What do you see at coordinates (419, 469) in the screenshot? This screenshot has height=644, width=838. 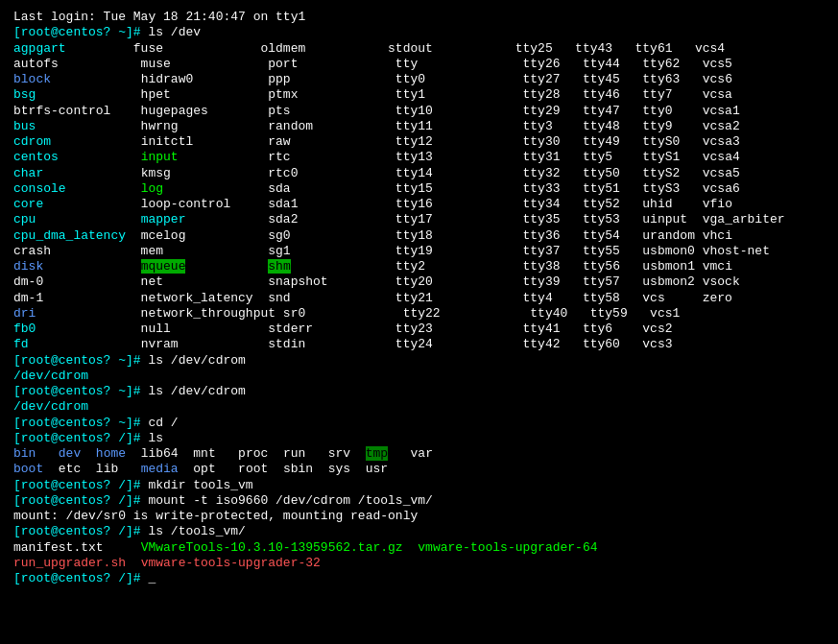 I see `line-30: boot etc lib media opt root sbin sys usr` at bounding box center [419, 469].